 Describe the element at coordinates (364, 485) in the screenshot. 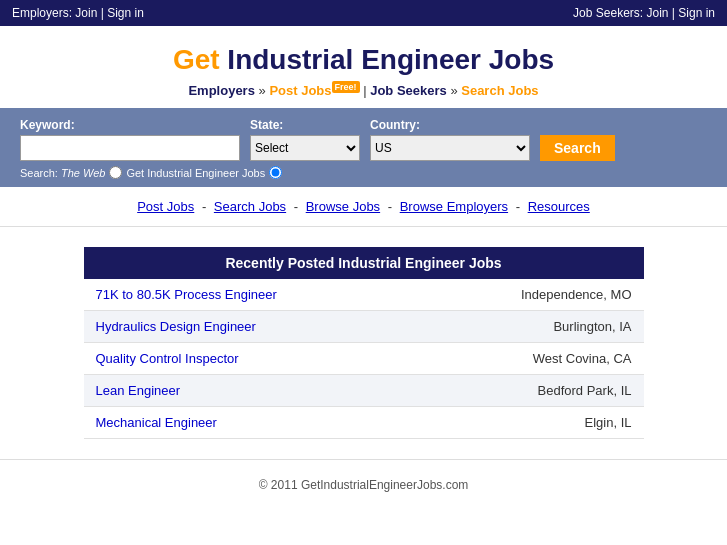

I see `footer-text: © 2011 GetIndustrialEngineerJobs.com` at that location.